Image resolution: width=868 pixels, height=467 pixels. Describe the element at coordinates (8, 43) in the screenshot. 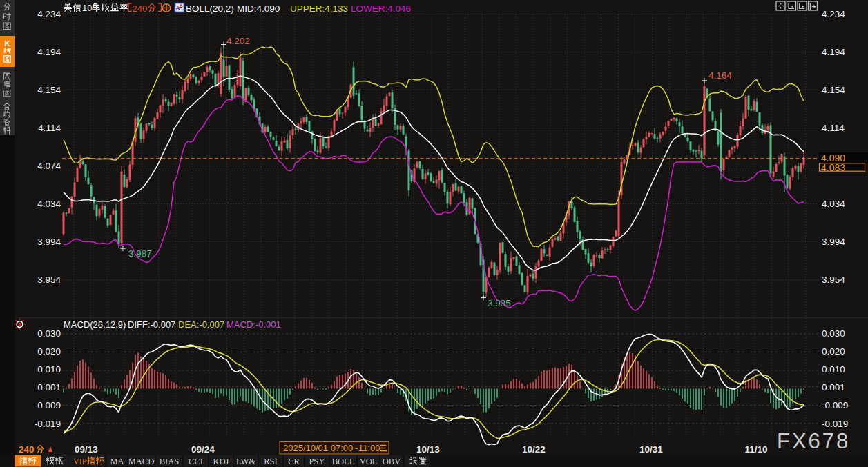

I see `svg-text: K` at that location.